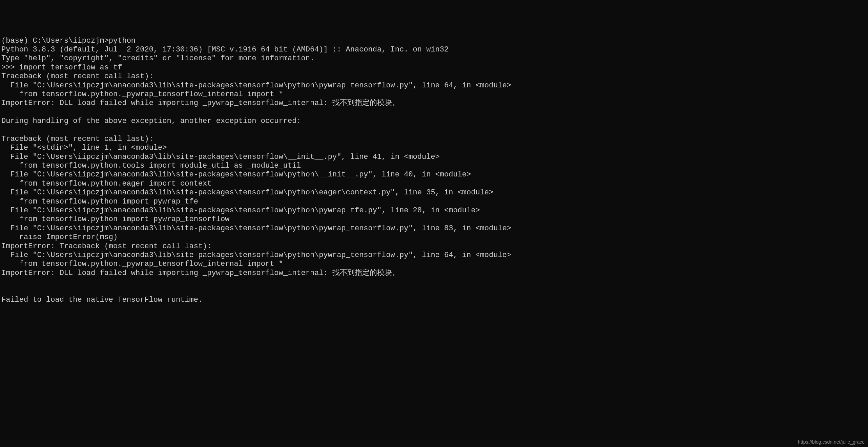 Image resolution: width=868 pixels, height=447 pixels. I want to click on terminal-line: Failed to load the native TensorFlow run…, so click(434, 300).